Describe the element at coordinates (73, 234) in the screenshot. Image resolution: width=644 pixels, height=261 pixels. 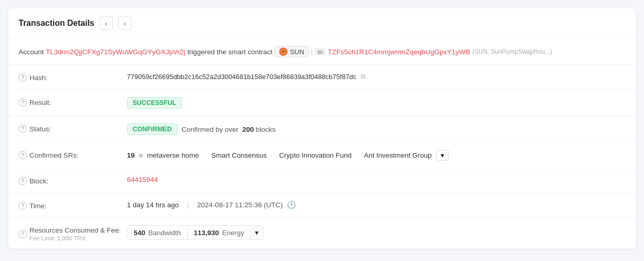
I see `resources-label-col: ? Resources Consumed & Fee: Fee Limit: 1…` at that location.